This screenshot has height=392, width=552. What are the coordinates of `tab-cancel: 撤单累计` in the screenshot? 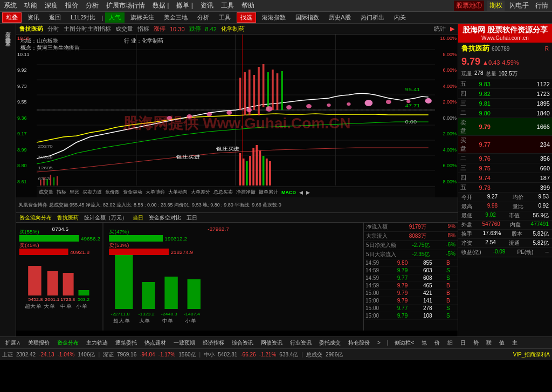 It's located at (268, 192).